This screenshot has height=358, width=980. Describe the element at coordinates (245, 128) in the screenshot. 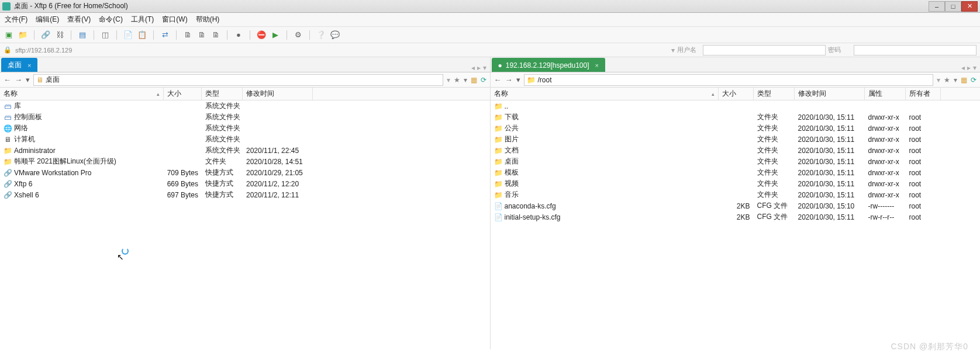

I see `list-item: 🌐网络系统文件夹` at that location.